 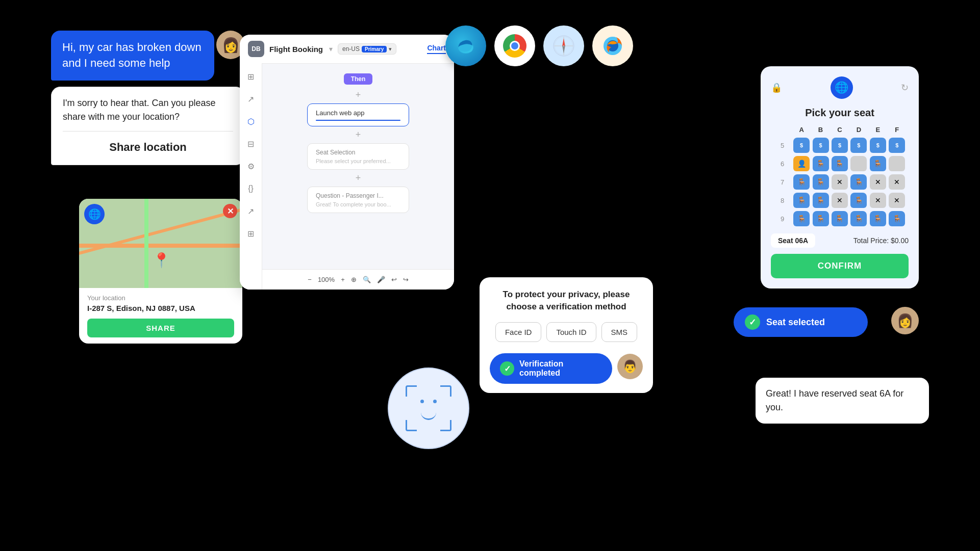 I want to click on then-badge: Then, so click(x=358, y=79).